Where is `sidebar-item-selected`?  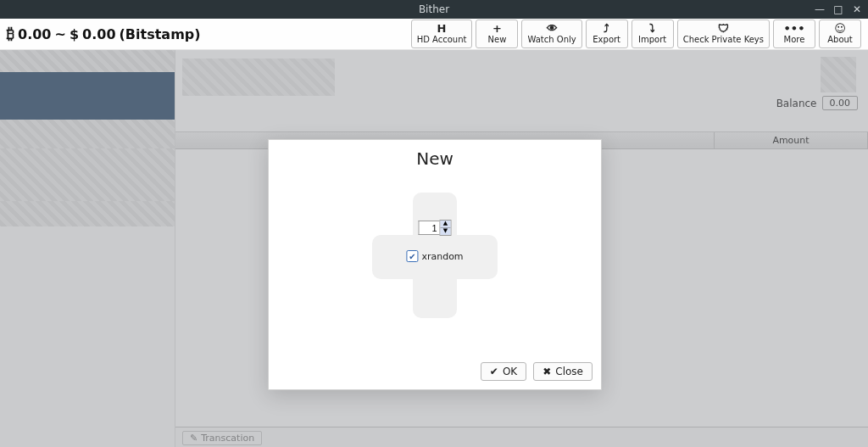 sidebar-item-selected is located at coordinates (87, 96).